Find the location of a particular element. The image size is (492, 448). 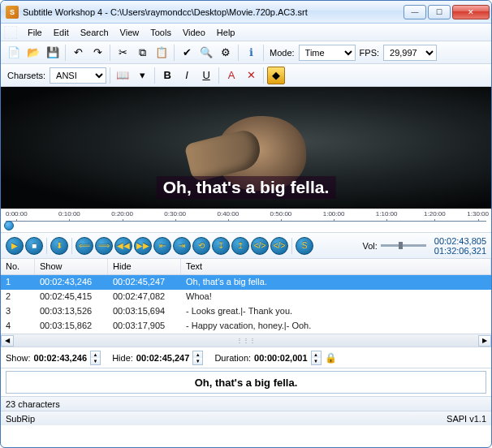

volume-label: Vol: is located at coordinates (369, 246).